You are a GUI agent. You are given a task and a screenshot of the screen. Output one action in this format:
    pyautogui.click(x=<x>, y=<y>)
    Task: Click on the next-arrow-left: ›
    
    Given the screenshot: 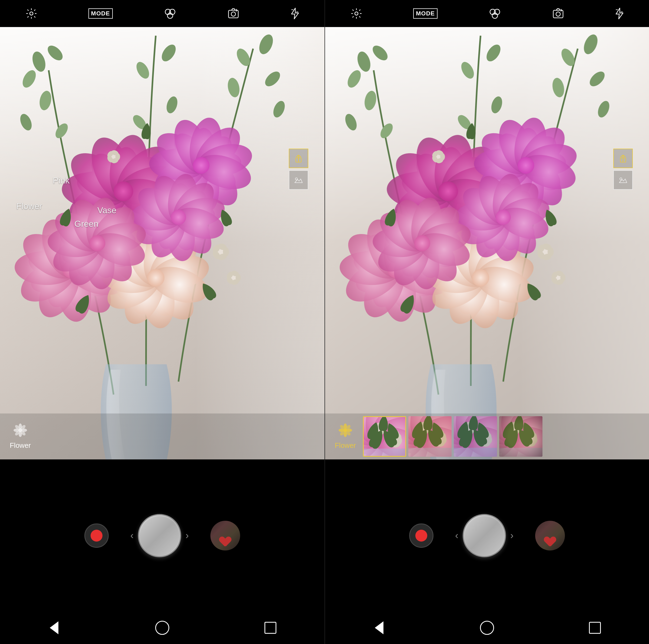 What is the action you would take?
    pyautogui.click(x=187, y=536)
    